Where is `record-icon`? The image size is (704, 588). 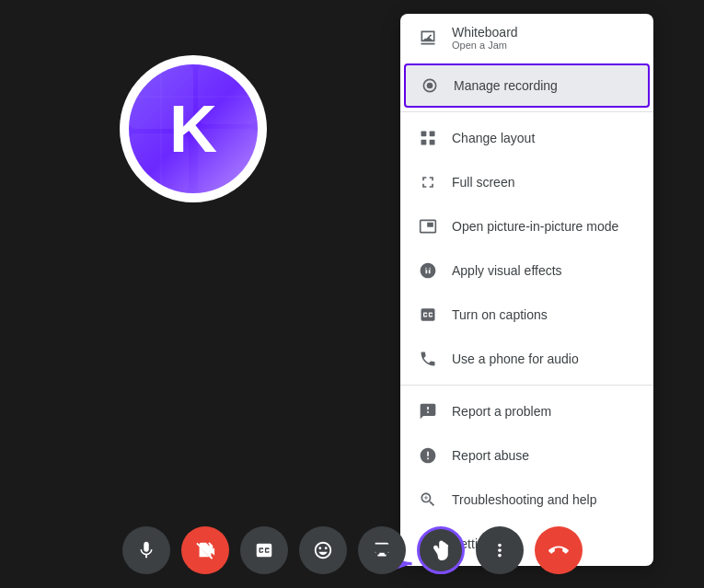
record-icon is located at coordinates (430, 86).